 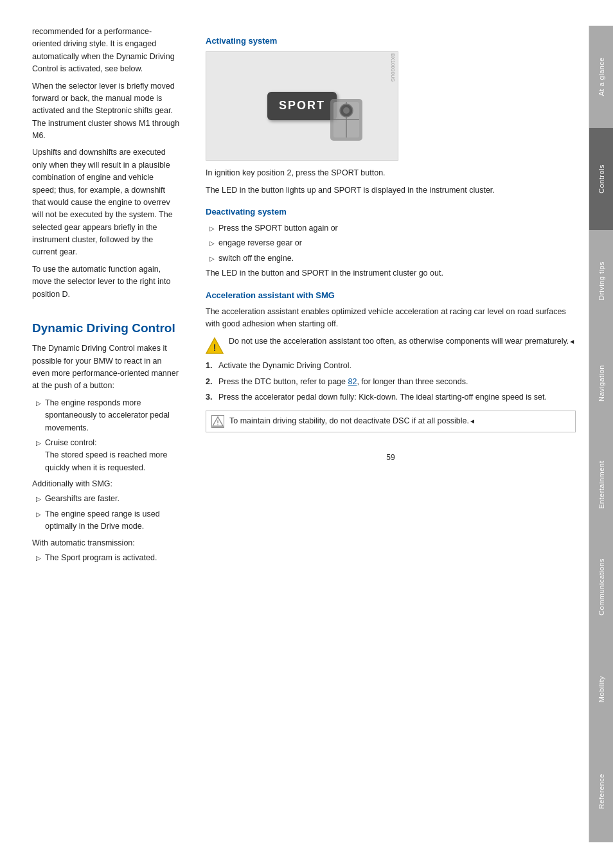 What do you see at coordinates (215, 346) in the screenshot?
I see `warning-icon: !` at bounding box center [215, 346].